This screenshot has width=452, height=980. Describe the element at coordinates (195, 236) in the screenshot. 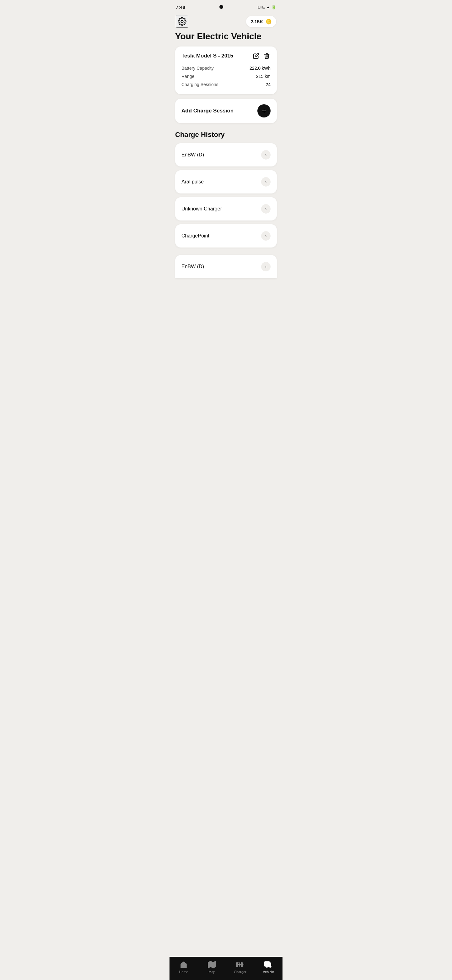

I see `history-item-label: ChargePoint` at that location.